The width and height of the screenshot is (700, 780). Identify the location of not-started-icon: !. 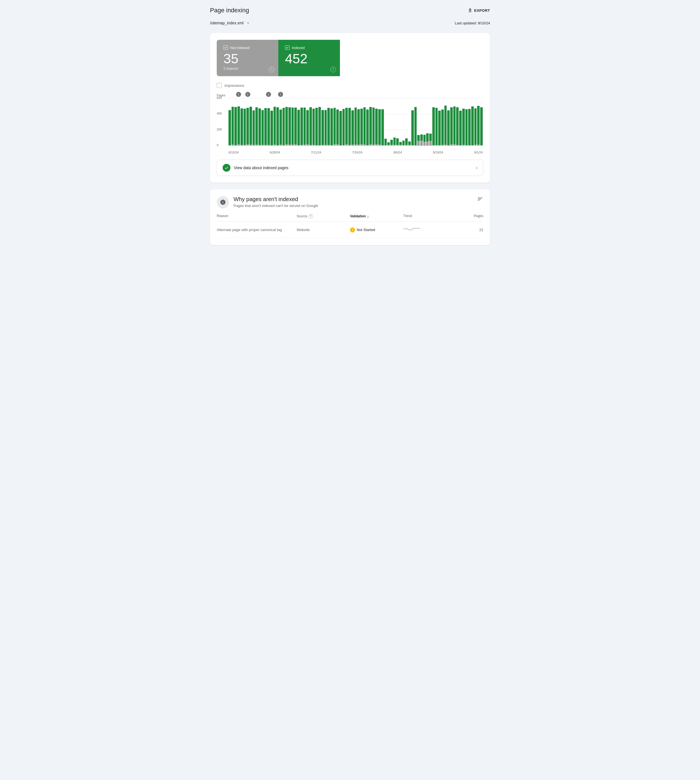
(352, 230).